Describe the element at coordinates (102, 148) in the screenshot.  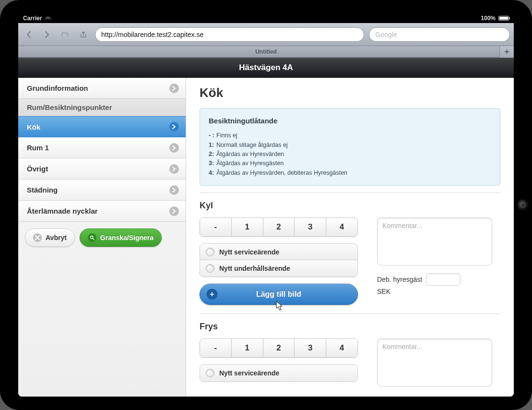
I see `sidebar-item-rum1: Rum 1` at that location.